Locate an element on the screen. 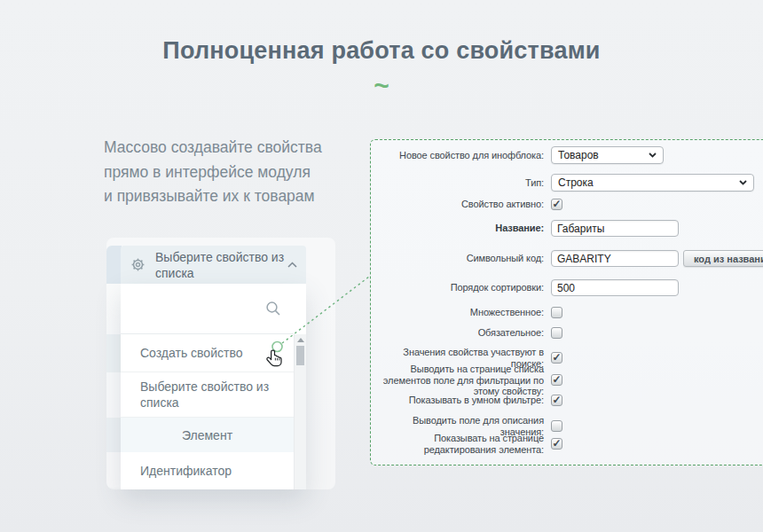 This screenshot has width=763, height=532. multiple-checkbox is located at coordinates (557, 312).